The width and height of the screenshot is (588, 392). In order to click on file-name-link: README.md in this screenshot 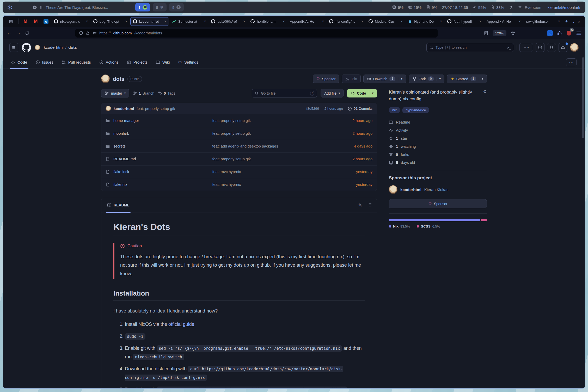, I will do `click(125, 159)`.